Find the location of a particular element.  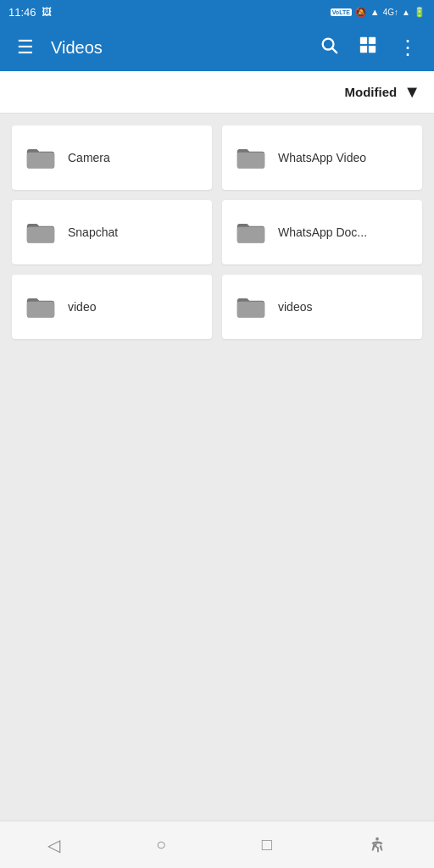

more-options-button: ⋮ is located at coordinates (407, 47).